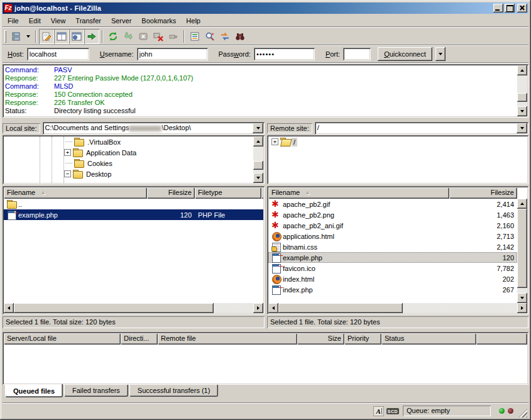 The image size is (531, 420). I want to click on menu-view: View, so click(58, 21).